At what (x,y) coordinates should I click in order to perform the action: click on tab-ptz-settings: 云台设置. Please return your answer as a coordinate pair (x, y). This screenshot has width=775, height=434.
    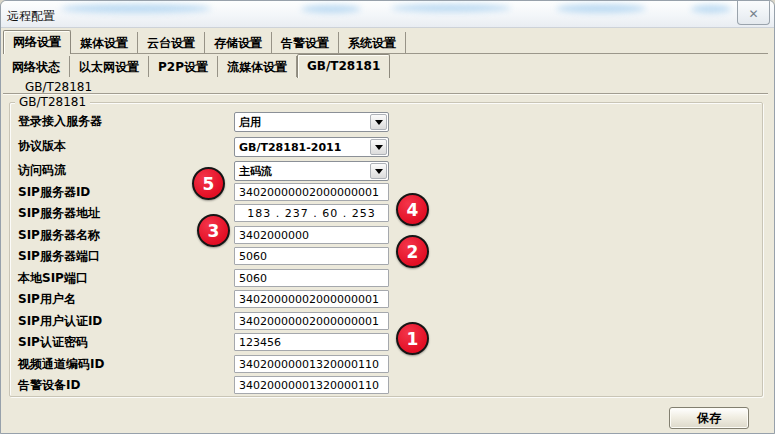
    Looking at the image, I should click on (172, 42).